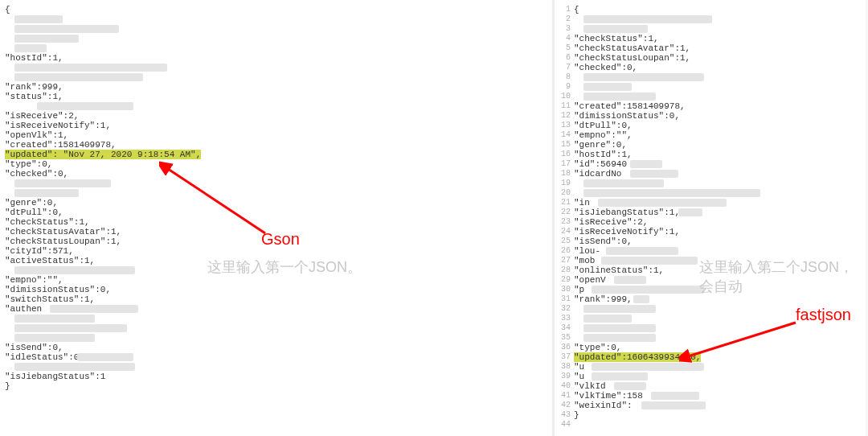 This screenshot has height=436, width=868. What do you see at coordinates (717, 97) in the screenshot?
I see `code-line: 10` at bounding box center [717, 97].